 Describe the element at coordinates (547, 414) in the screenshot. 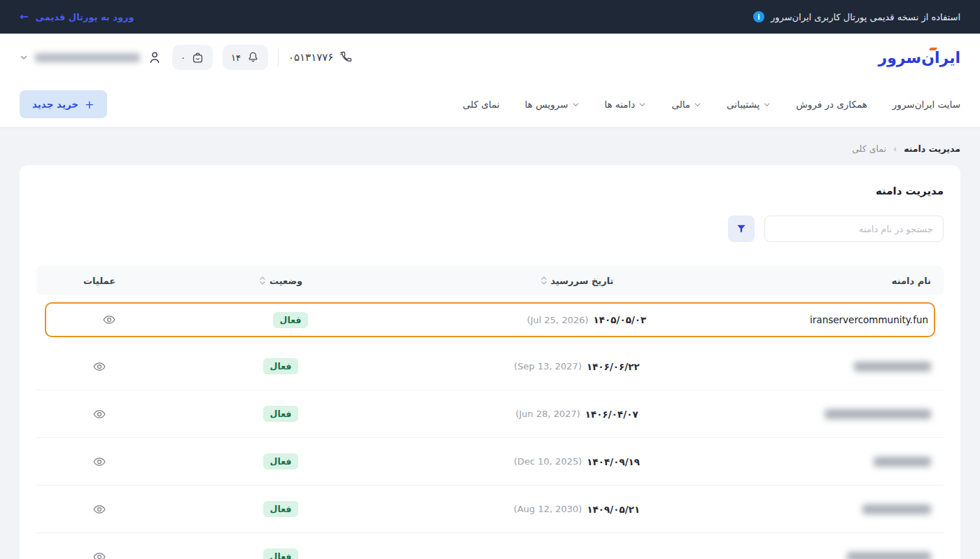

I see `expiry-date-gregorian: (Jun 28, 2027)` at that location.